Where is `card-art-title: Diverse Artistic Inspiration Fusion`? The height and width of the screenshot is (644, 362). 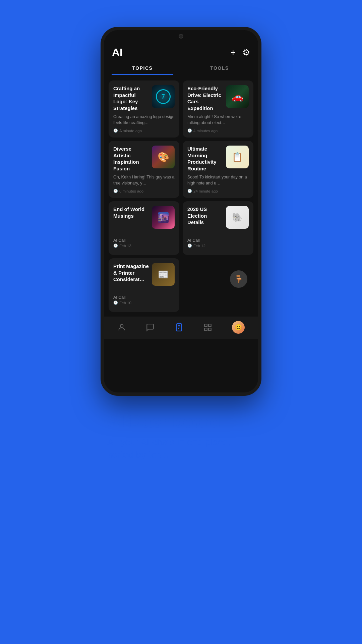 card-art-title: Diverse Artistic Inspiration Fusion is located at coordinates (133, 159).